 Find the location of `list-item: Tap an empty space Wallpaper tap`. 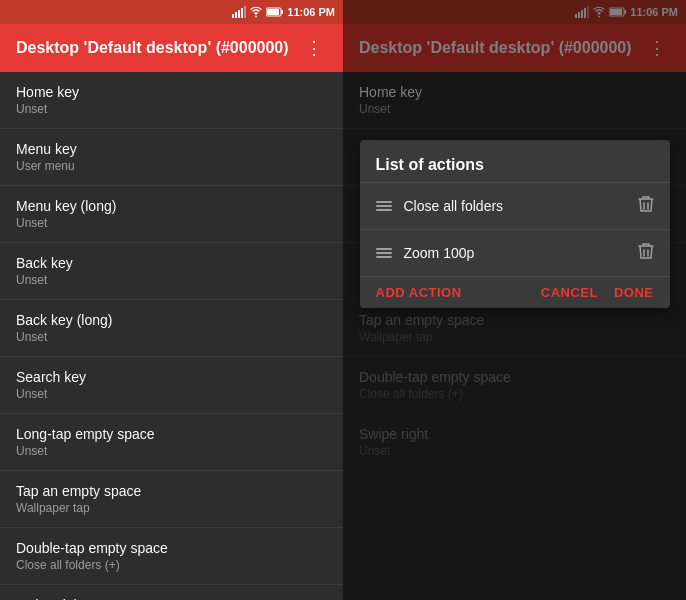

list-item: Tap an empty space Wallpaper tap is located at coordinates (172, 500).